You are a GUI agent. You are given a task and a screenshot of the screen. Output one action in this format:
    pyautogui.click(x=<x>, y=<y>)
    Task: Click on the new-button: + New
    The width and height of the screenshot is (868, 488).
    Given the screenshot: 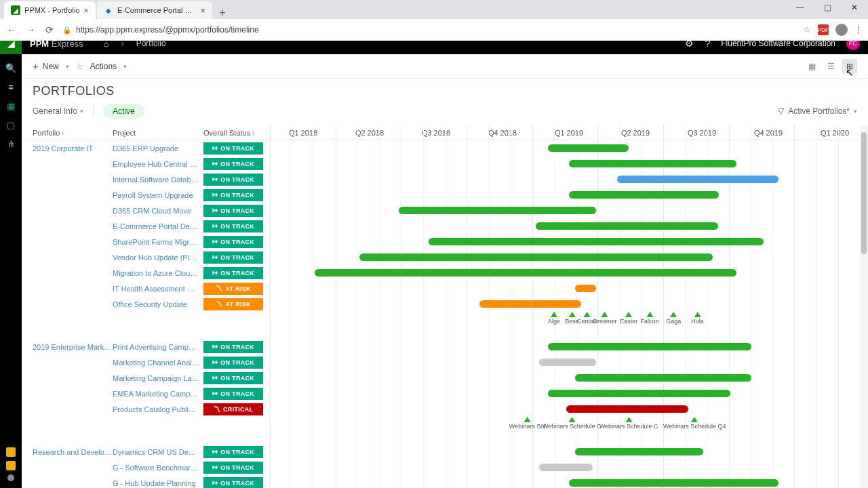 What is the action you would take?
    pyautogui.click(x=46, y=66)
    